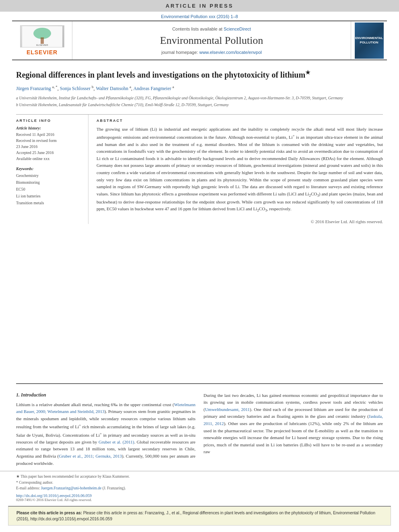 This screenshot has height=532, width=399. Describe the element at coordinates (106, 408) in the screenshot. I see `ref-wietelmann-bauer: Wietelmann and Bauer, 2000; Wietelmann a…` at that location.